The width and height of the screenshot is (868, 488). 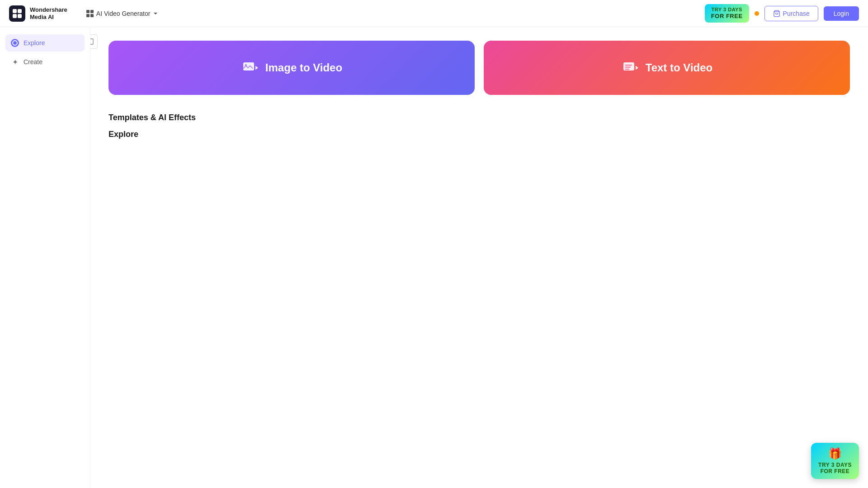 What do you see at coordinates (15, 43) in the screenshot?
I see `explore-icon` at bounding box center [15, 43].